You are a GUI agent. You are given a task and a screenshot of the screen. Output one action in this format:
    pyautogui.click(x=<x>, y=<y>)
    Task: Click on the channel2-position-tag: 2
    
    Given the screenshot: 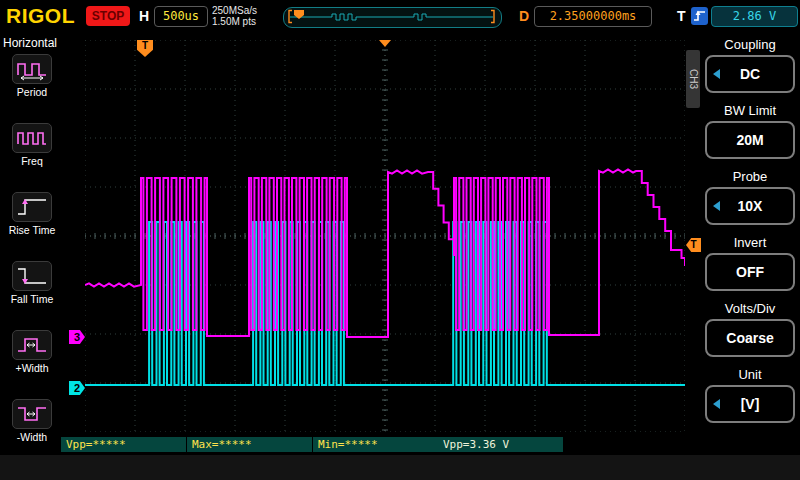 What is the action you would take?
    pyautogui.click(x=77, y=388)
    